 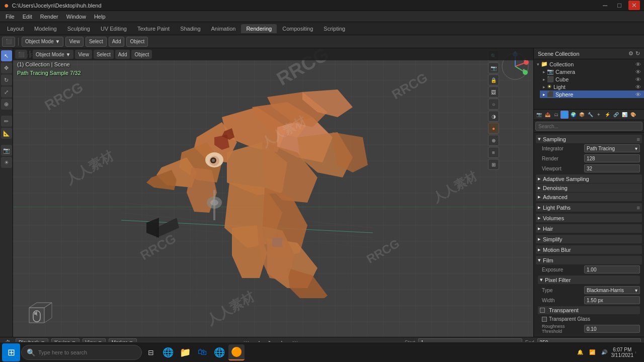 I want to click on taskbar-explorer-btn: 📁, so click(x=185, y=352).